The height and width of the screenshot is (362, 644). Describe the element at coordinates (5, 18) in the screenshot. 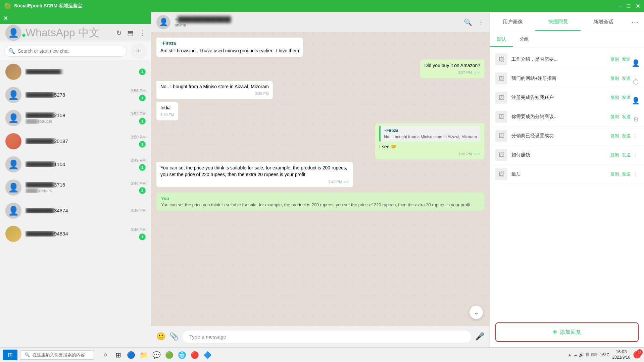

I see `sidebar-close-icon: ✕` at that location.